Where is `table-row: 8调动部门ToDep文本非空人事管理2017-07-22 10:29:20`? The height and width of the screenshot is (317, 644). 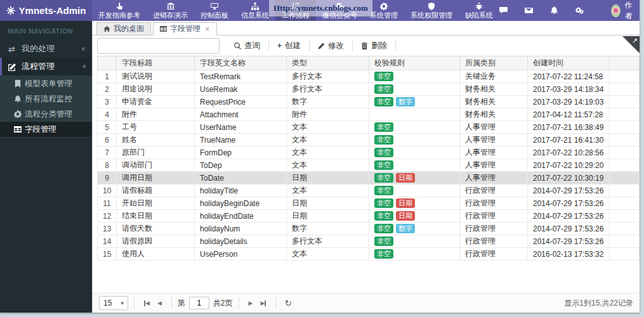
table-row: 8调动部门ToDep文本非空人事管理2017-07-22 10:29:20 is located at coordinates (369, 165).